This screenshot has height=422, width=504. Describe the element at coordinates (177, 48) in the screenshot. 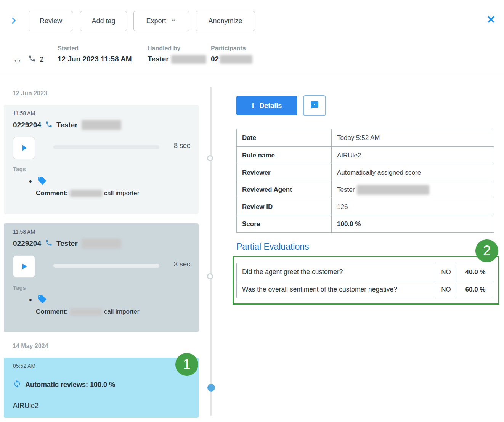

I see `handled-by-label: Handled by` at that location.